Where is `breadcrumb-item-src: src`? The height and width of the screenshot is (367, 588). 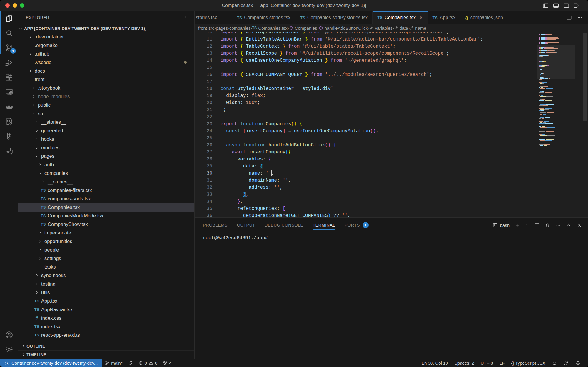 breadcrumb-item-src: src is located at coordinates (211, 28).